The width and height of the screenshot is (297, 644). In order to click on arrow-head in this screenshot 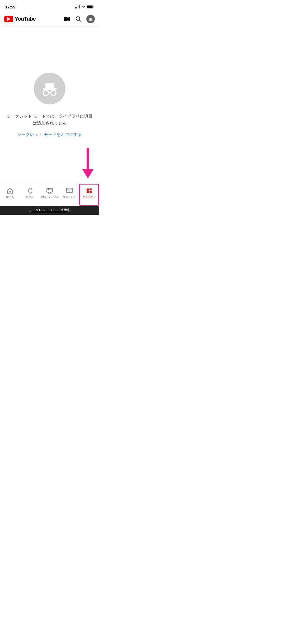, I will do `click(88, 174)`.